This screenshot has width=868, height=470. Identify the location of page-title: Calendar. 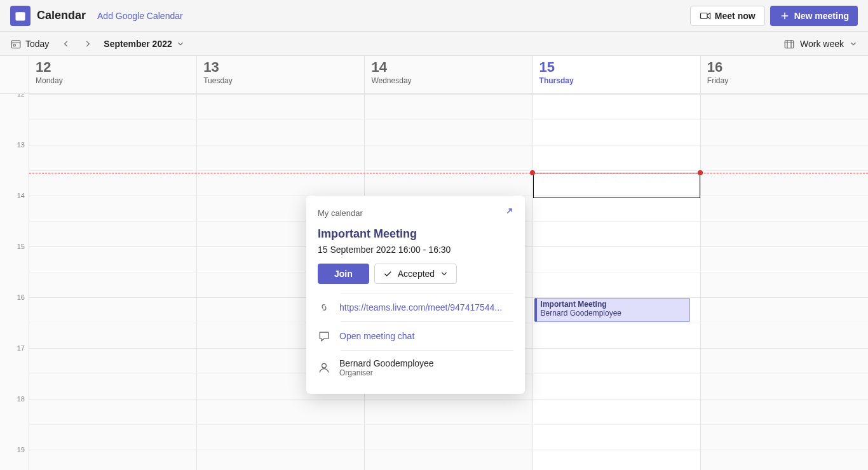
(61, 15).